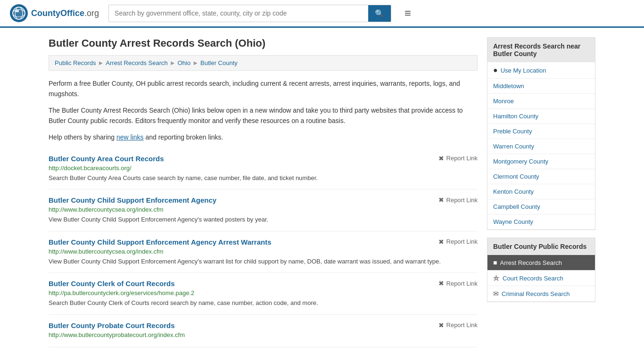  Describe the element at coordinates (54, 13) in the screenshot. I see `logo: CountyOffice.org` at that location.